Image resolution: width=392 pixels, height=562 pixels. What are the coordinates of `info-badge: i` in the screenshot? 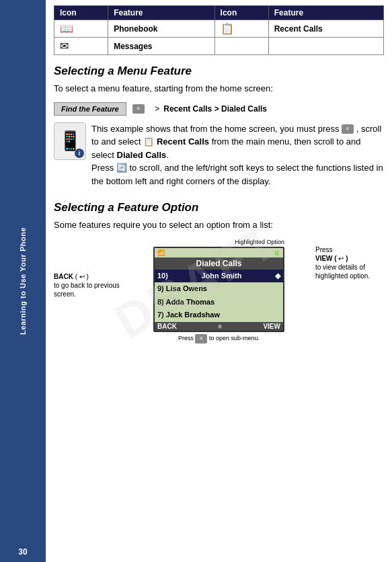 It's located at (79, 153).